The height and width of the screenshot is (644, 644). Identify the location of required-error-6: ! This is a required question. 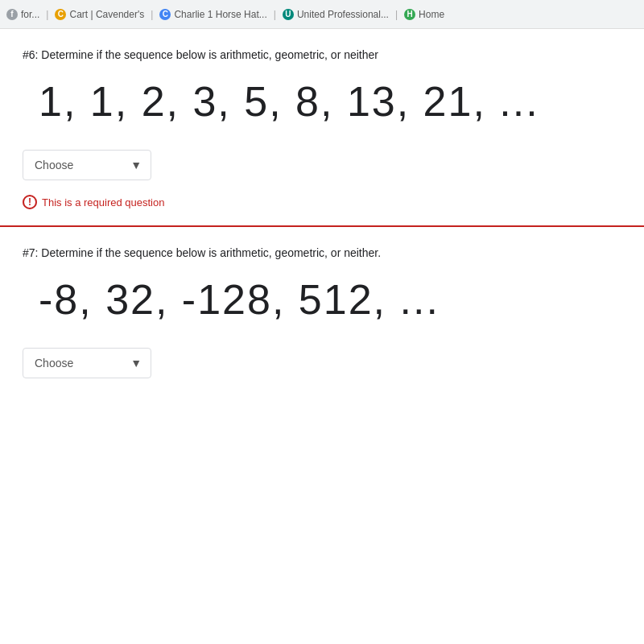
(322, 202).